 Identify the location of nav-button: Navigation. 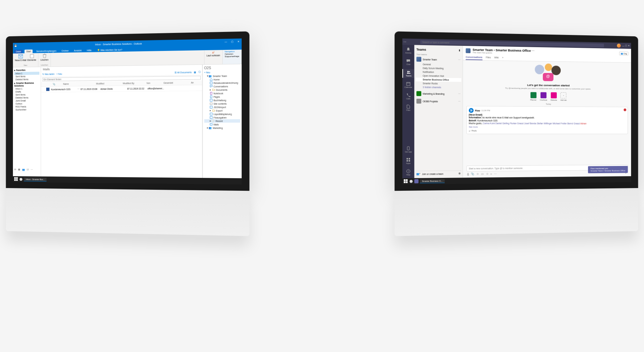
(232, 52).